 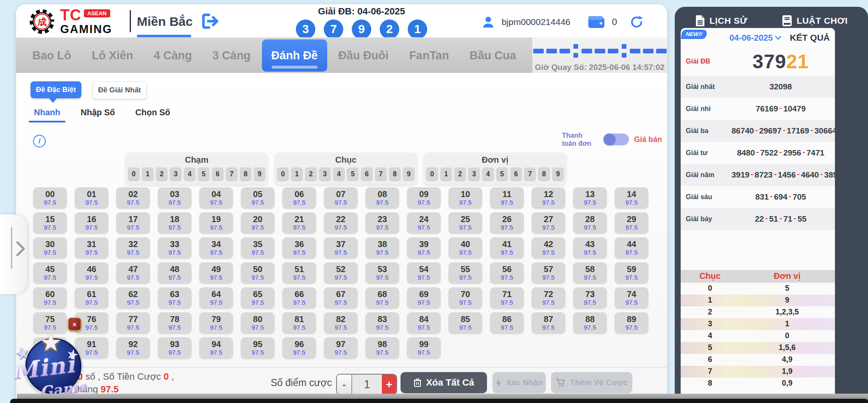 I want to click on number-cell: 4897.5, so click(x=175, y=273).